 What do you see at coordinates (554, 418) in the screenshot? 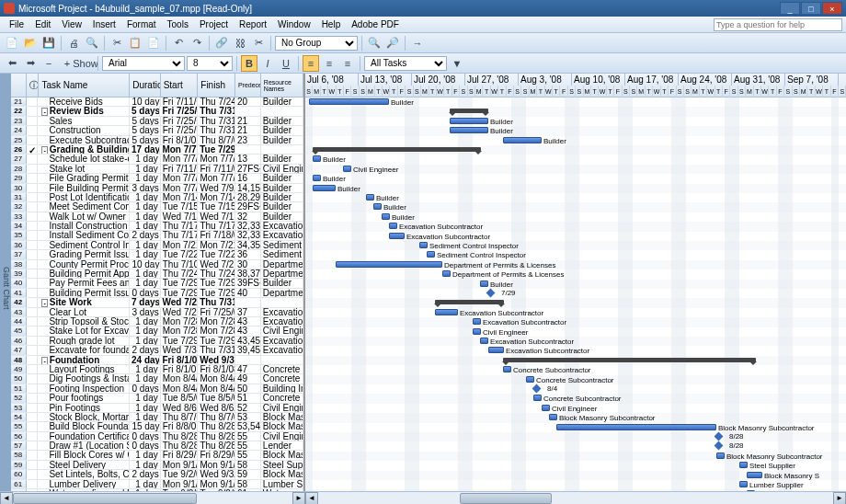
I see `task-bar: Block Masonry Subcontractor` at bounding box center [554, 418].